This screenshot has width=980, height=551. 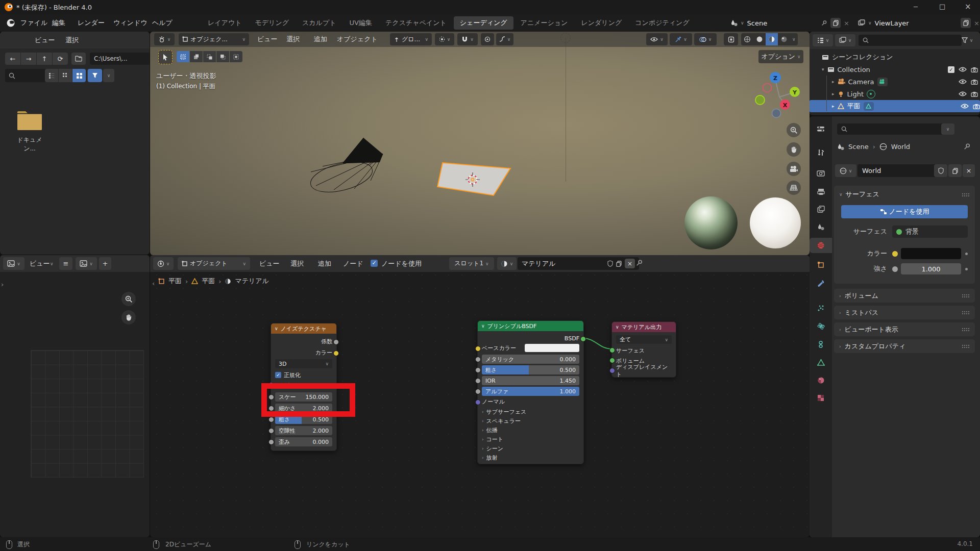 What do you see at coordinates (747, 39) in the screenshot?
I see `shading-wireframe-button` at bounding box center [747, 39].